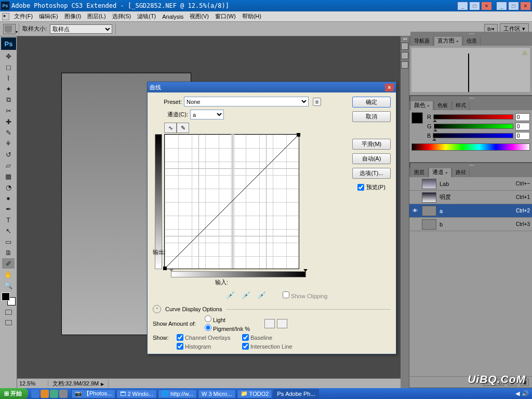 The image size is (532, 399). What do you see at coordinates (255, 394) in the screenshot?
I see `task-5: 📁TODO2` at bounding box center [255, 394].